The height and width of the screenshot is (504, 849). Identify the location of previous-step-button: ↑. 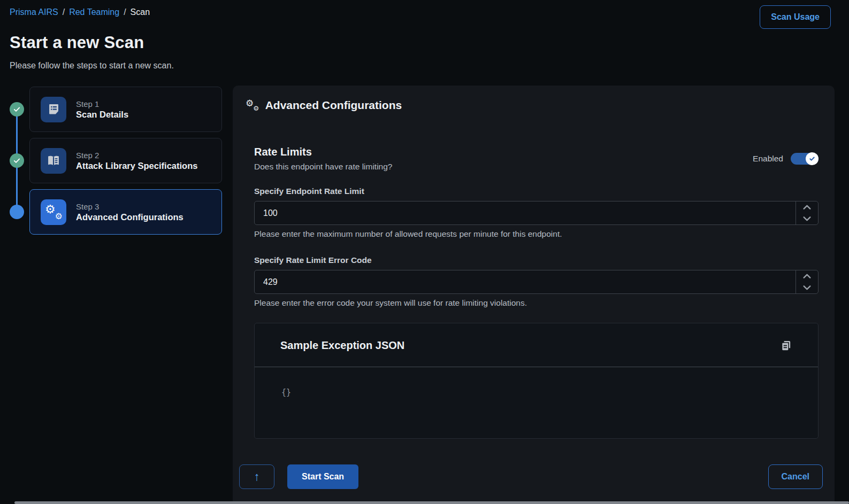
(257, 477).